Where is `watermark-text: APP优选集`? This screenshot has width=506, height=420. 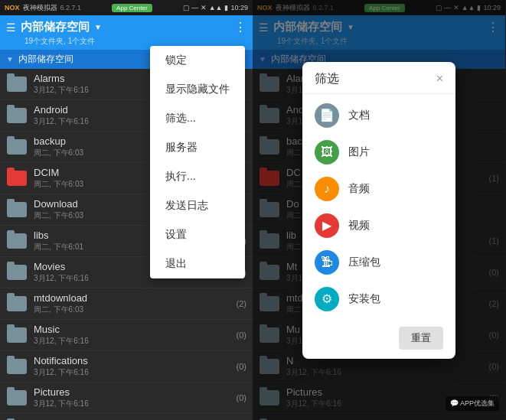
watermark-text: APP优选集 is located at coordinates (478, 403).